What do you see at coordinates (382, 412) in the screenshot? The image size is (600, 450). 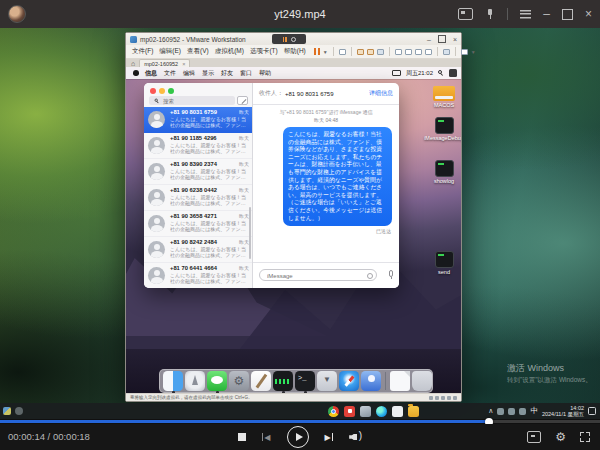 I see `taskbar-edge-icon` at bounding box center [382, 412].